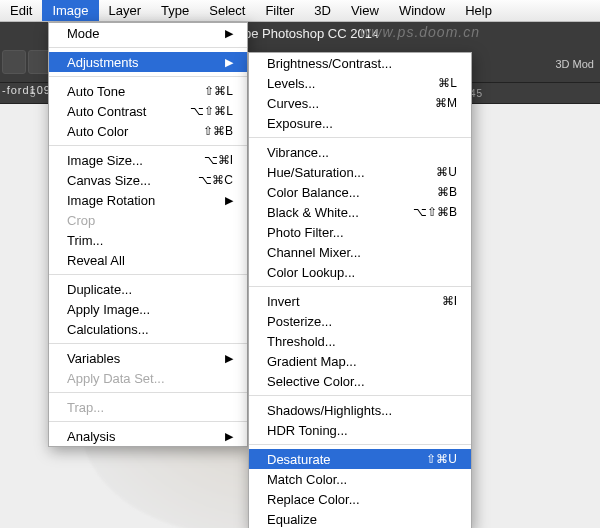 The height and width of the screenshot is (528, 600). I want to click on menu-item-reveal-all: Reveal All, so click(148, 260).